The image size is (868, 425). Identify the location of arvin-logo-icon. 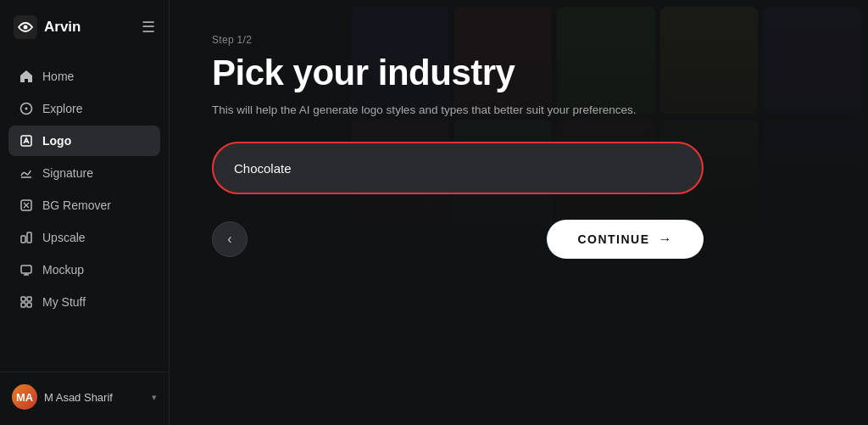
(25, 27).